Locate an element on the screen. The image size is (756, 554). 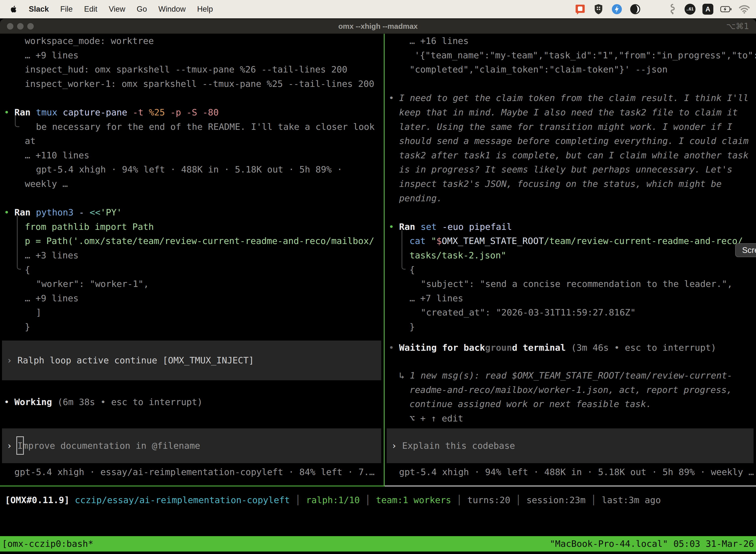
terminal-row: ] is located at coordinates (192, 313).